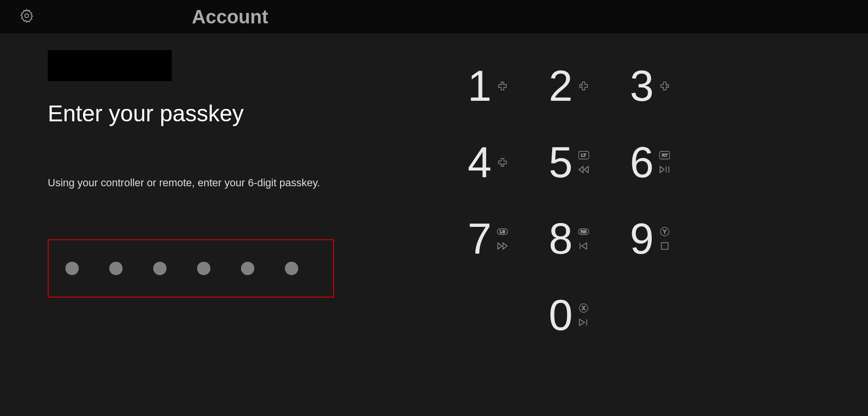  What do you see at coordinates (665, 232) in the screenshot?
I see `svg-text: Y` at bounding box center [665, 232].